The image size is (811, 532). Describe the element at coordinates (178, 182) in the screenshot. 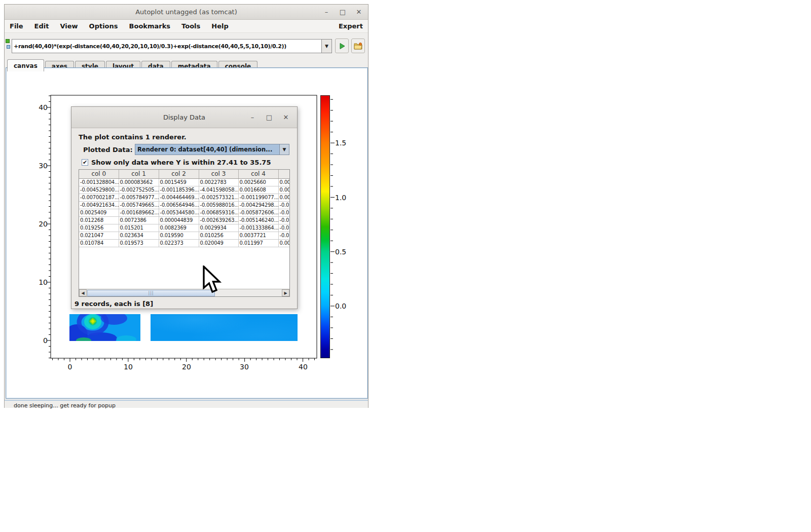

I see `table-cell: 0.0015459` at that location.